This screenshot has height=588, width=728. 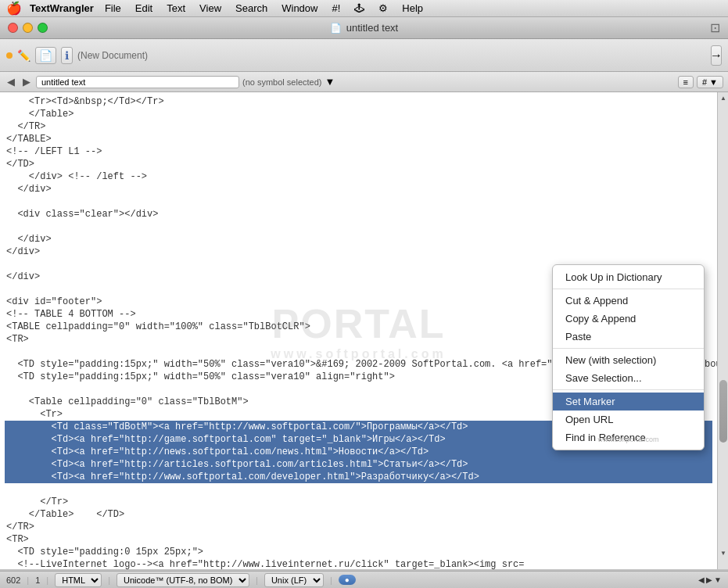 What do you see at coordinates (13, 580) in the screenshot?
I see `status-line: 602` at bounding box center [13, 580].